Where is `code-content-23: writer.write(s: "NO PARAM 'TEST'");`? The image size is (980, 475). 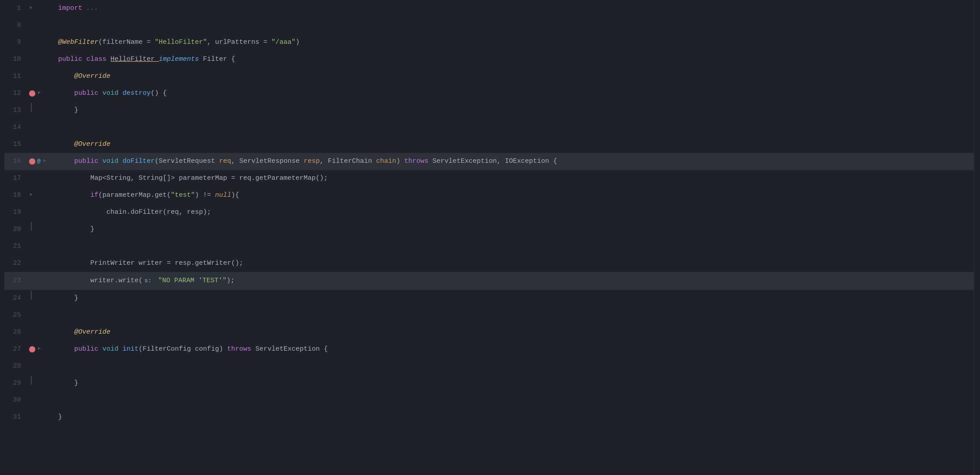
code-content-23: writer.write(s: "NO PARAM 'TEST'"); is located at coordinates (516, 281).